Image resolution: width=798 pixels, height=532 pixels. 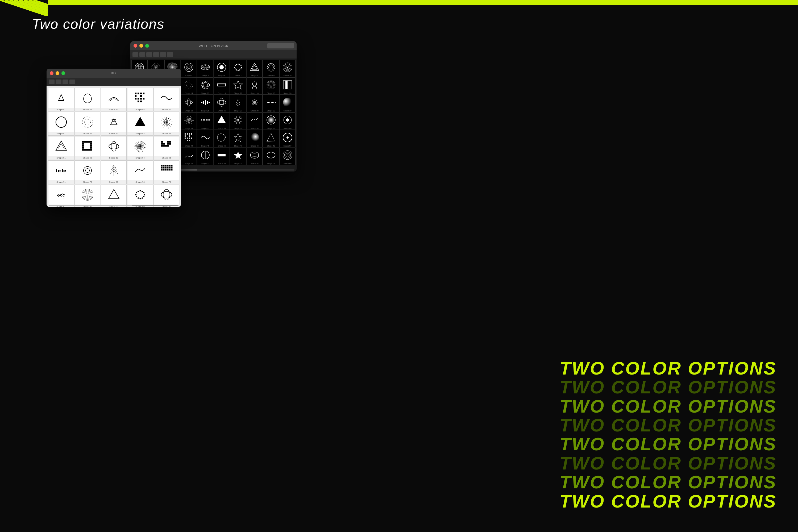 What do you see at coordinates (61, 124) in the screenshot?
I see `shape-item-bow: Shape 51` at bounding box center [61, 124].